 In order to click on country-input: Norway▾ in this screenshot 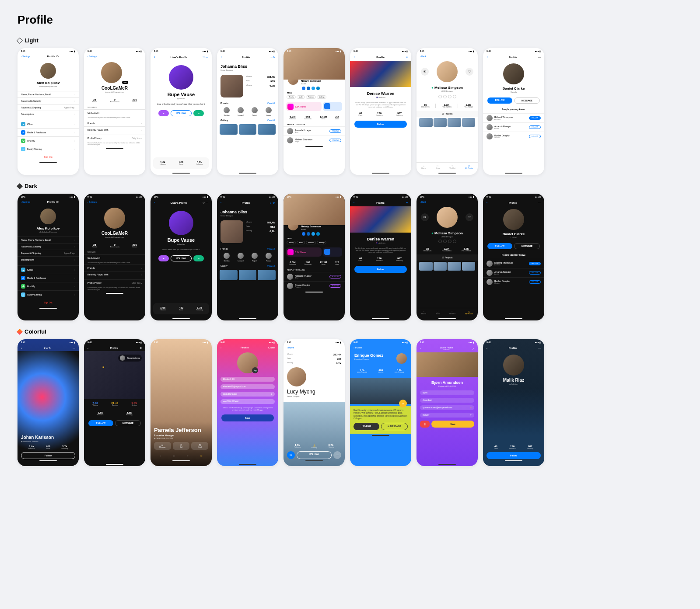, I will do `click(447, 415)`.